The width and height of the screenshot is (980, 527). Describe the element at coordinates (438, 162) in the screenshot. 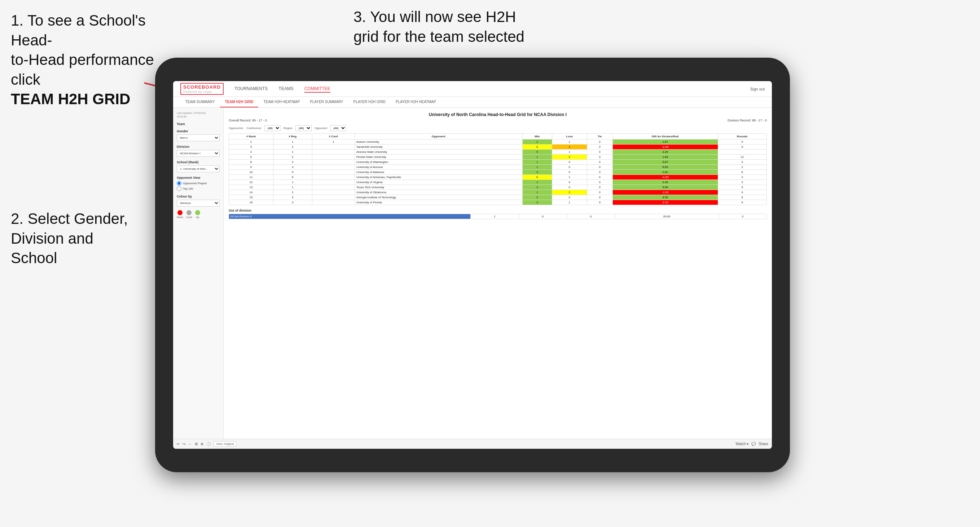

I see `cell-opponent: University of Washington` at that location.